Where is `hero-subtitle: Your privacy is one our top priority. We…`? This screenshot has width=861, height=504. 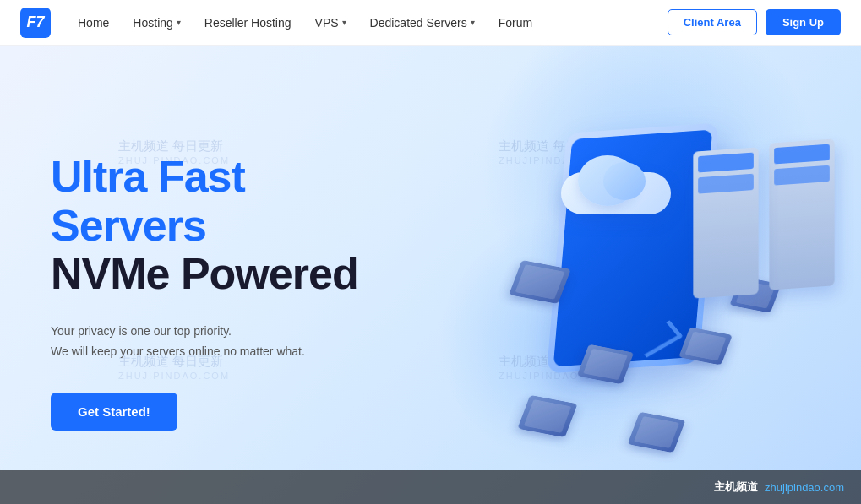 hero-subtitle: Your privacy is one our top priority. We… is located at coordinates (228, 342).